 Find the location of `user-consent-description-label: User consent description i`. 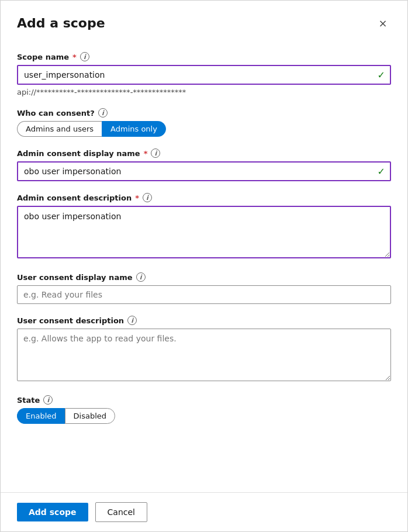

user-consent-description-label: User consent description i is located at coordinates (204, 320).